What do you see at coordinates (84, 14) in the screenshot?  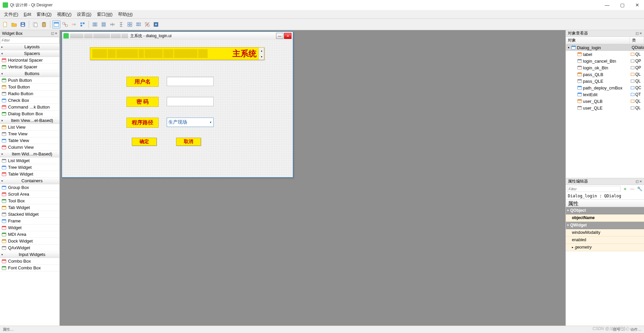 I see `menu-设置: 设置(S)` at bounding box center [84, 14].